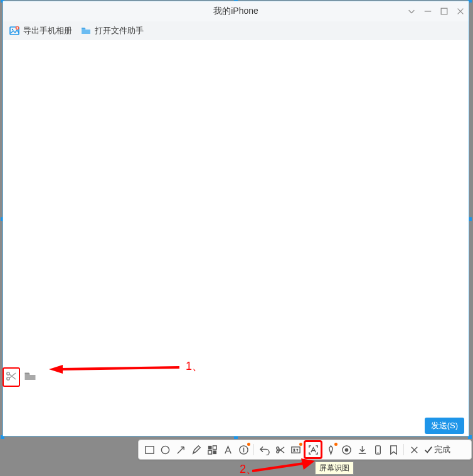 The width and height of the screenshot is (473, 476). I want to click on close-button, so click(460, 11).